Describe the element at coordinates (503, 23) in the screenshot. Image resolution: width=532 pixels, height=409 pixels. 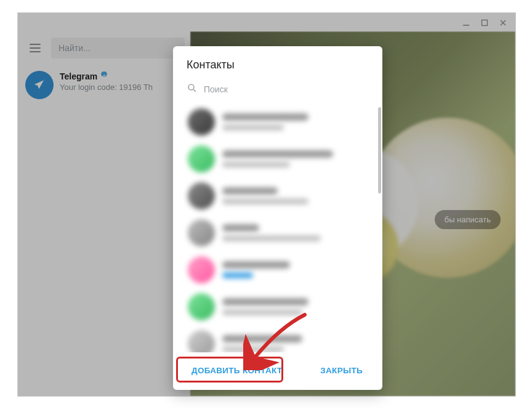
I see `close-window-button` at that location.